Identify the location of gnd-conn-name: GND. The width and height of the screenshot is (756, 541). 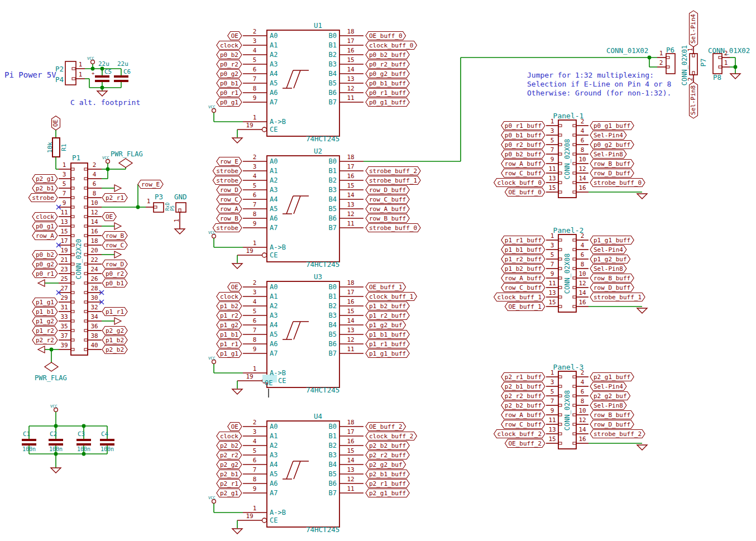
(181, 197).